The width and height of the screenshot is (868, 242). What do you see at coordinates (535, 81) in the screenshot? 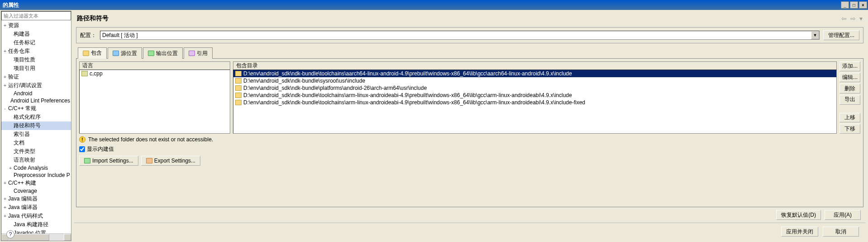
I see `list-item: D:\env\android_sdk\ndk-bundle\sysroot\us…` at bounding box center [535, 81].